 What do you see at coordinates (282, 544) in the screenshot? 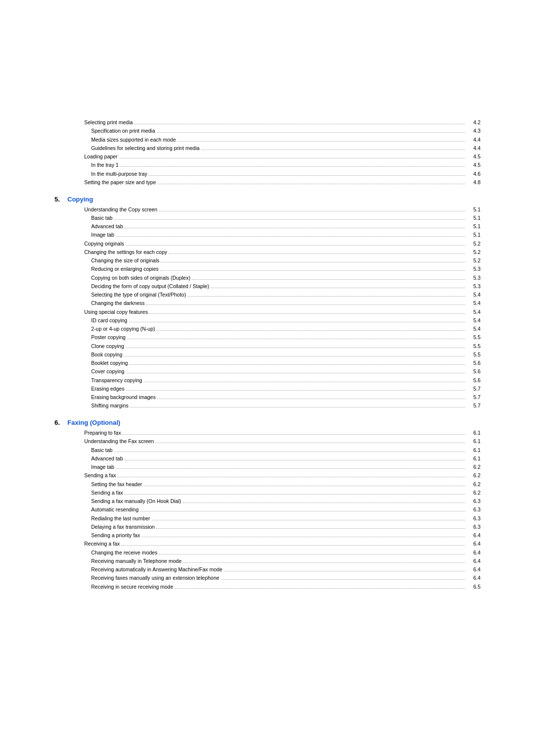
I see `toc-entry: Receiving a fax6.4` at bounding box center [282, 544].